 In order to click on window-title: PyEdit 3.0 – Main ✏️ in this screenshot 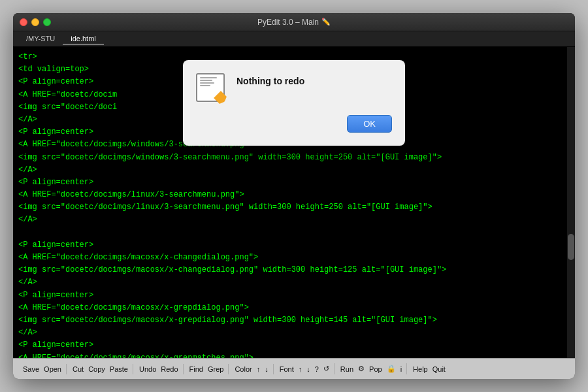, I will do `click(294, 22)`.